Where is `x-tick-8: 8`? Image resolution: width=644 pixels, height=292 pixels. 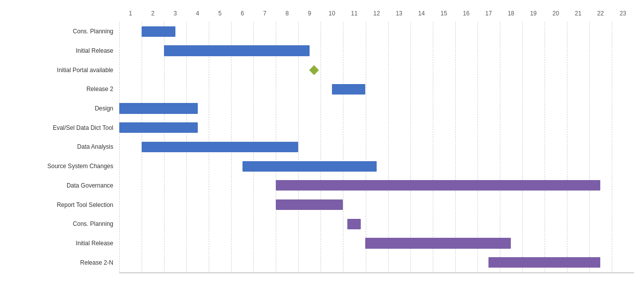
x-tick-8: 8 is located at coordinates (287, 16).